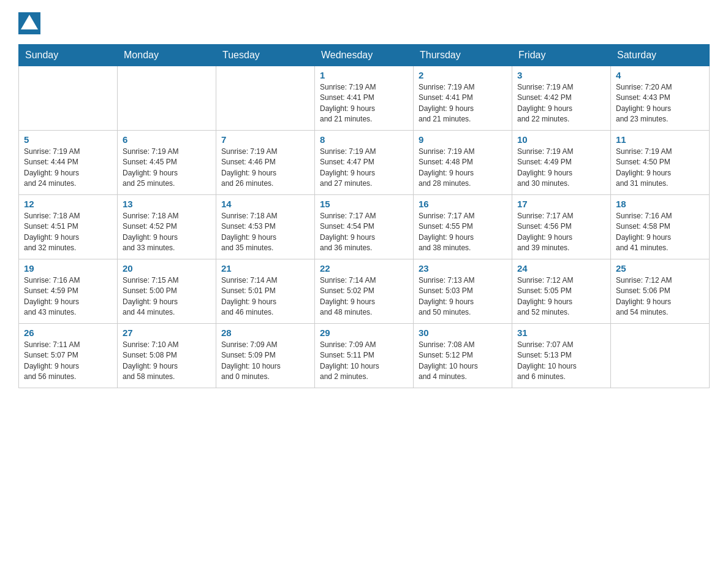 The image size is (728, 563). Describe the element at coordinates (364, 168) in the screenshot. I see `day-info: Sunrise: 7:19 AM Sunset: 4:47 PM Dayligh…` at that location.